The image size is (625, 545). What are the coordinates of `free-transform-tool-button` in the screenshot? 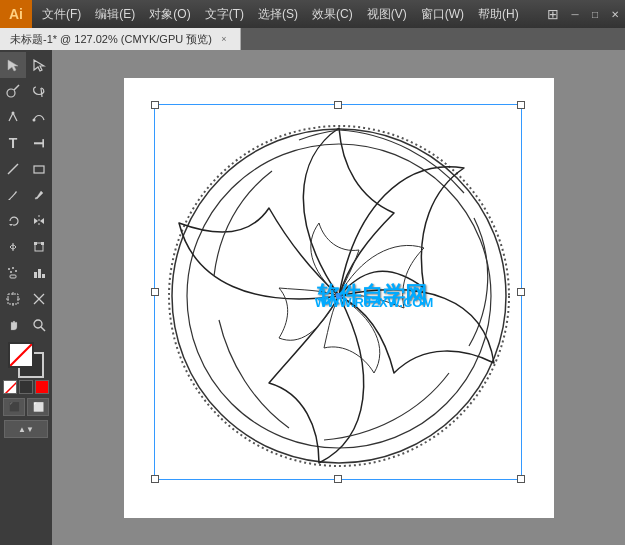 It's located at (39, 247).